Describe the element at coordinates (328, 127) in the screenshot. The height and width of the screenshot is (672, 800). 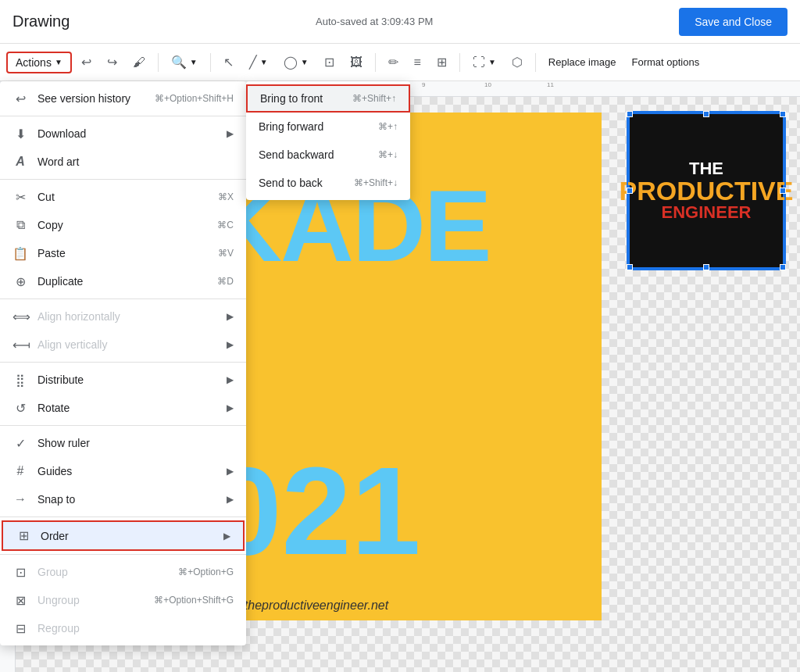
I see `submenu-item-bring-forward: Bring forward ⌘+↑` at that location.